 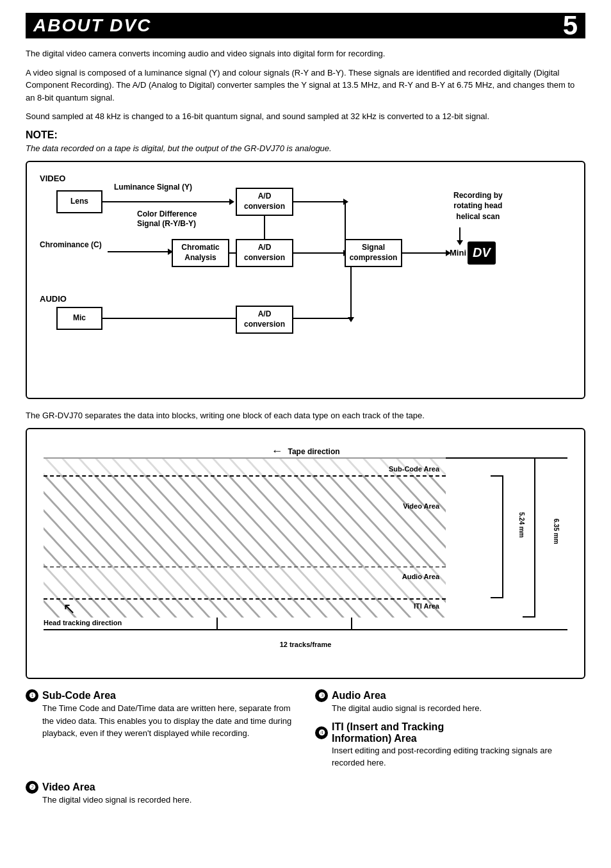 I want to click on chromatic-analysis-box: ChromaticAnalysis, so click(x=200, y=253).